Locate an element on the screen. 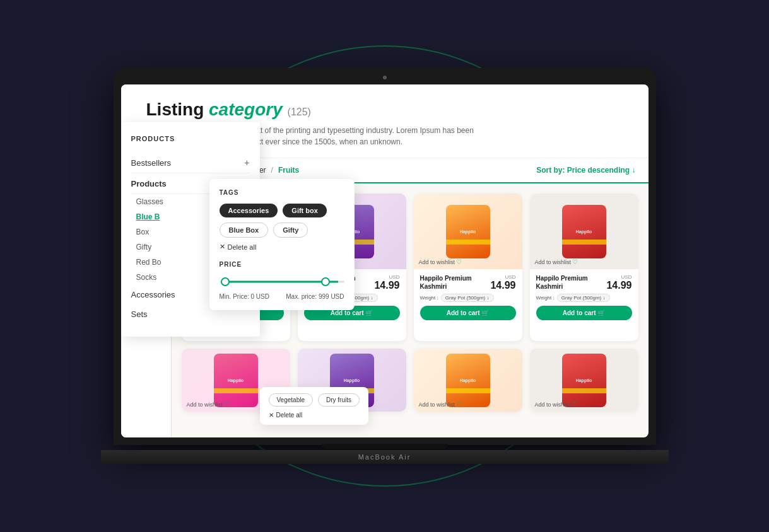 The image size is (769, 532). tag-vegetable: Vegetable is located at coordinates (291, 400).